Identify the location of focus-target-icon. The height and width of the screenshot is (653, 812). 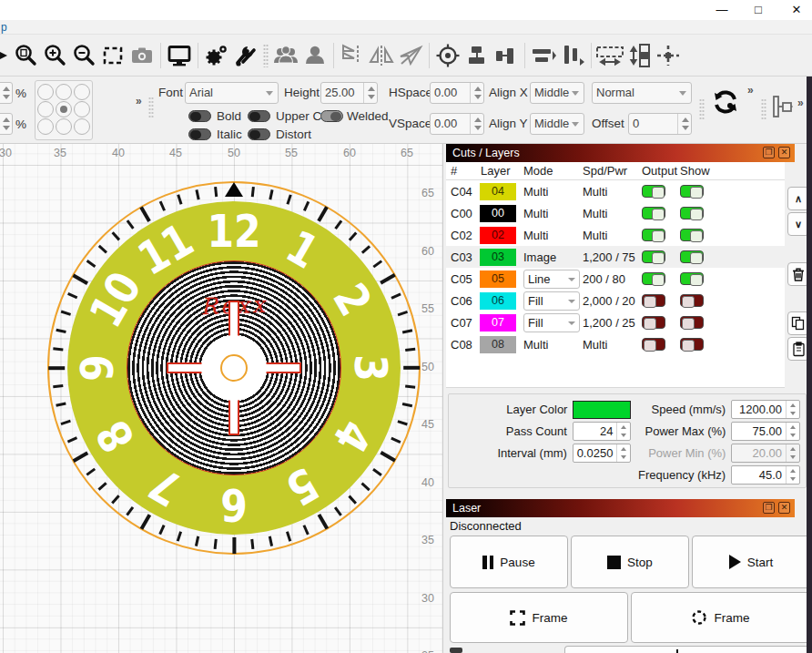
(448, 56).